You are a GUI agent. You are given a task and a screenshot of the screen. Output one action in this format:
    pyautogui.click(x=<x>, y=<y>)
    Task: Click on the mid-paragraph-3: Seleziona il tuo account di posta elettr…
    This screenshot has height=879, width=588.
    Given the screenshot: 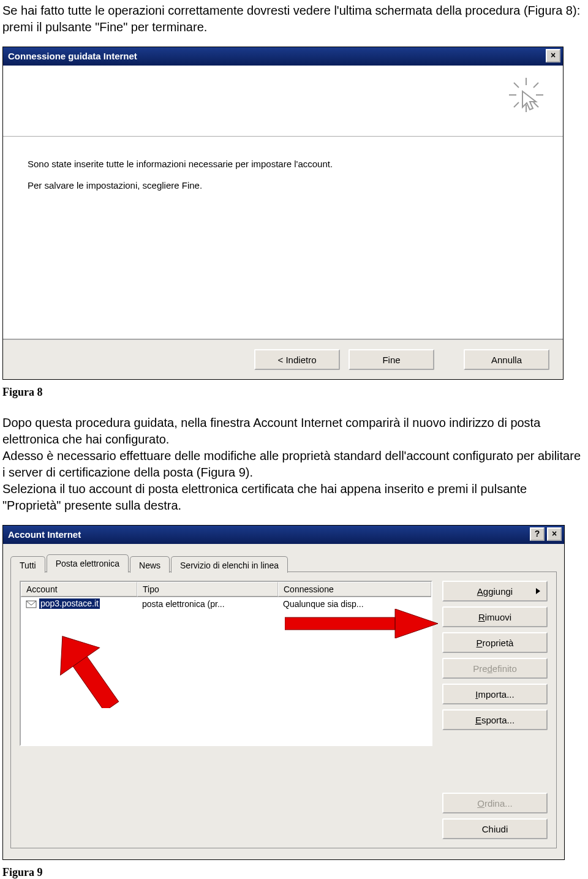 What is the action you would take?
    pyautogui.click(x=294, y=497)
    